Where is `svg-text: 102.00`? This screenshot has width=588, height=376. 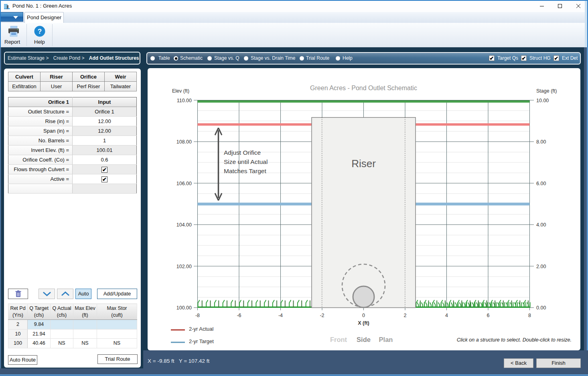
svg-text: 102.00 is located at coordinates (184, 267).